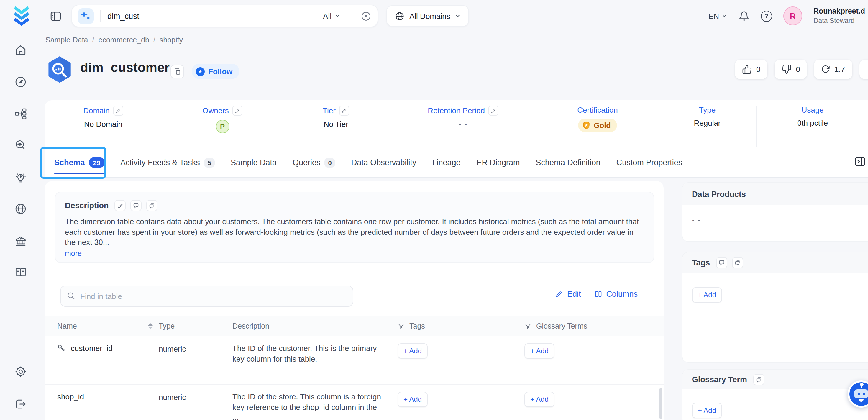 This screenshot has height=420, width=868. I want to click on clear-search-icon, so click(366, 16).